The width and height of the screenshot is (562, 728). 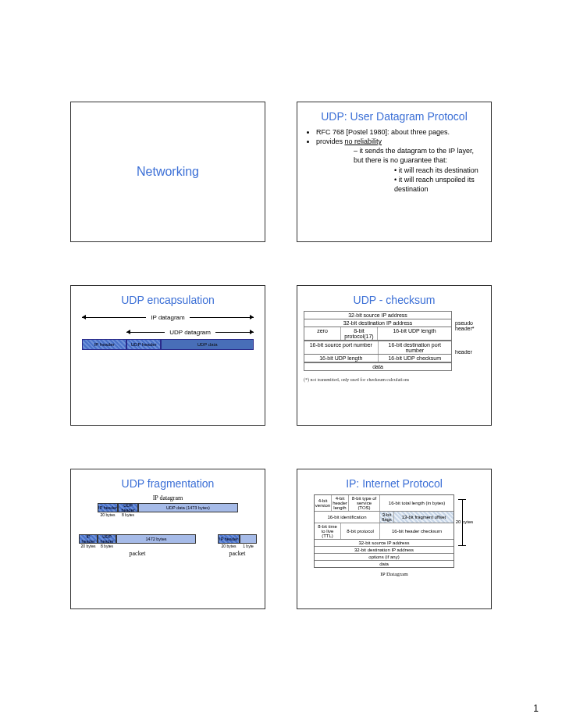 I want to click on cell: 32-bit source IP address, so click(x=384, y=543).